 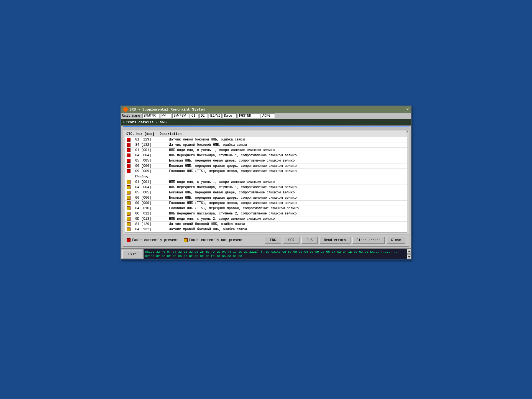 What do you see at coordinates (408, 109) in the screenshot?
I see `window-close-button: ×` at bounding box center [408, 109].